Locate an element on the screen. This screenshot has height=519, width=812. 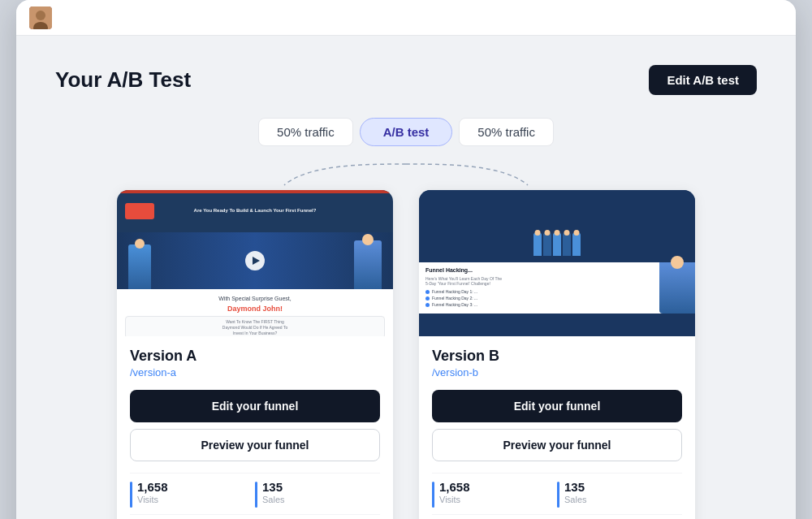
connector-area is located at coordinates (406, 175).